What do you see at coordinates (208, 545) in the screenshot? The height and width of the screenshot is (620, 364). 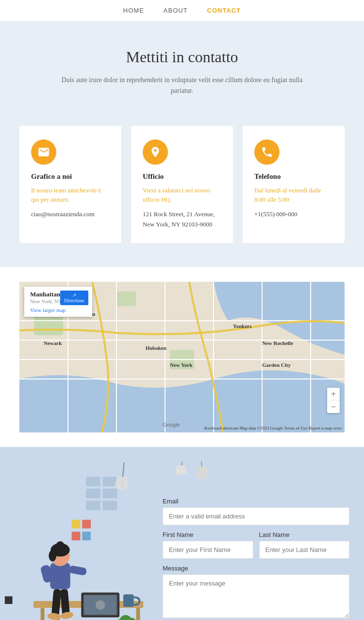 I see `first-name-field-group: First Name` at bounding box center [208, 545].